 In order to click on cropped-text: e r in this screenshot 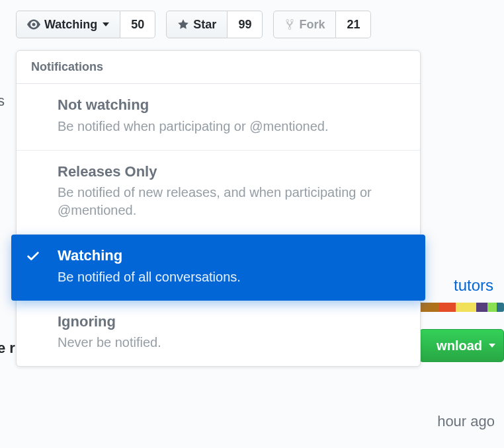, I will do `click(8, 348)`.